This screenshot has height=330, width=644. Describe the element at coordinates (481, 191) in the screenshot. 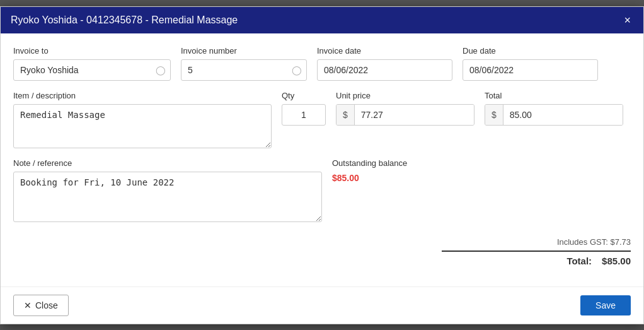

I see `outstanding-group: Outstanding balance $85.00` at that location.